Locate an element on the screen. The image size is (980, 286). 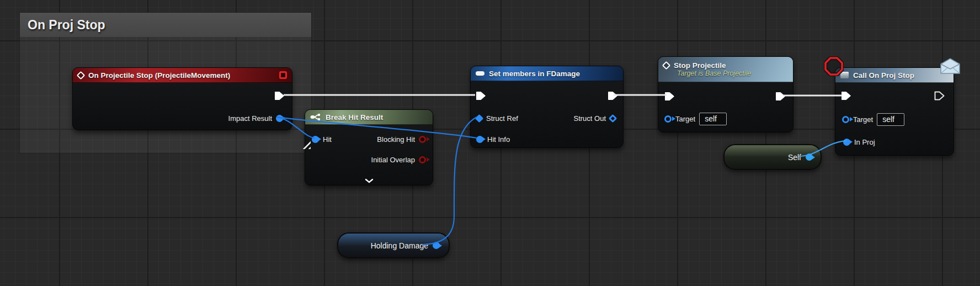
initial-overlap-pin is located at coordinates (423, 160).